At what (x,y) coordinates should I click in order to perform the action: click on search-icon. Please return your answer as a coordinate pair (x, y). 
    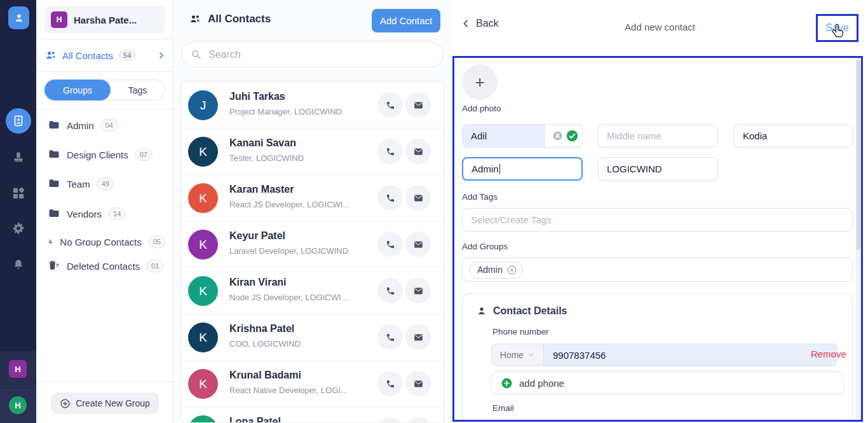
    Looking at the image, I should click on (196, 55).